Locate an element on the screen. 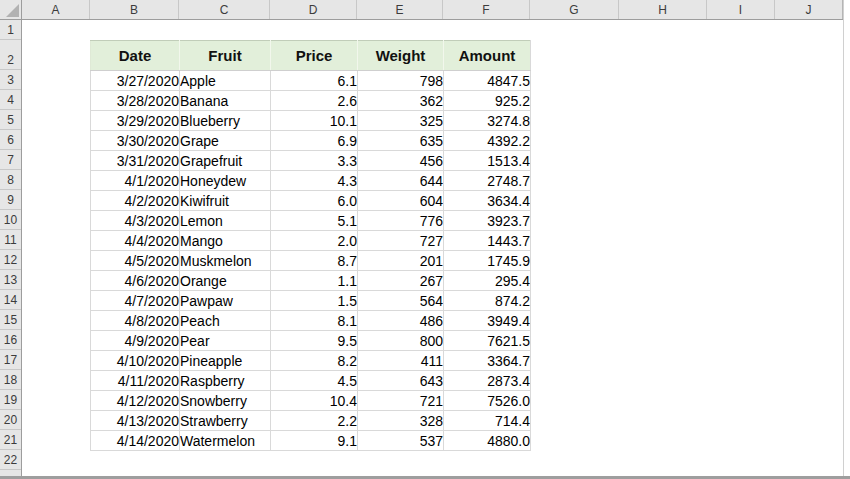 The height and width of the screenshot is (479, 850). table-header-amount: Amount is located at coordinates (488, 56).